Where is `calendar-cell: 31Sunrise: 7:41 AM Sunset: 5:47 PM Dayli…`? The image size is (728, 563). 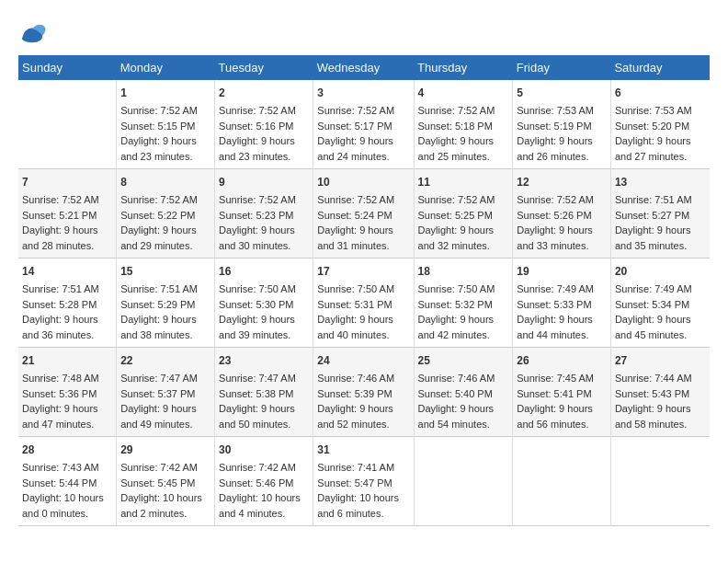 calendar-cell: 31Sunrise: 7:41 AM Sunset: 5:47 PM Dayli… is located at coordinates (364, 482).